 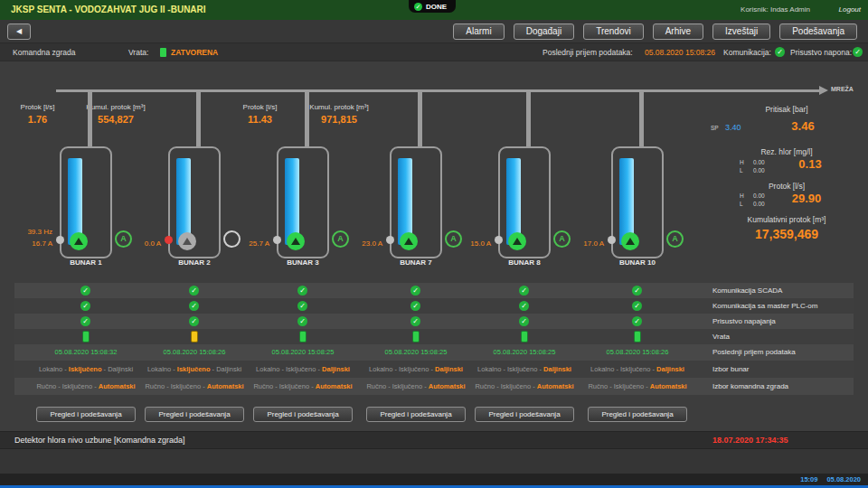 What do you see at coordinates (187, 241) in the screenshot?
I see `pump-stopped-icon` at bounding box center [187, 241].